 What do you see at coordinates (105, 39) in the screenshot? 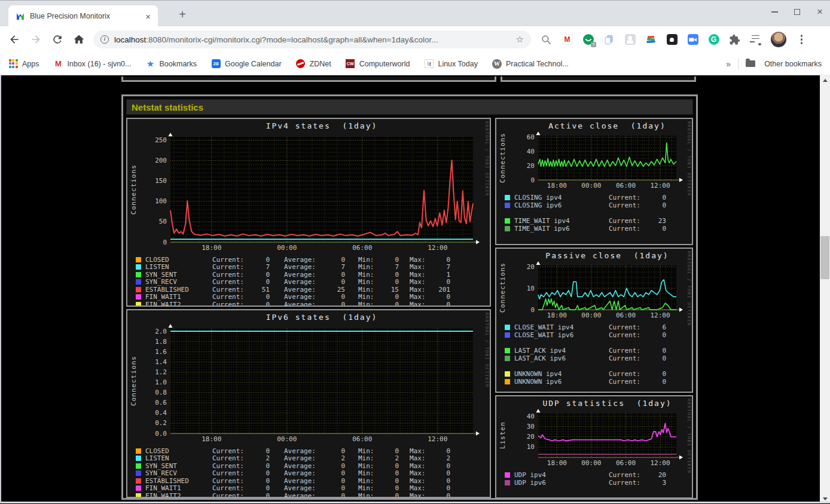
I see `page-info-icon: i` at bounding box center [105, 39].